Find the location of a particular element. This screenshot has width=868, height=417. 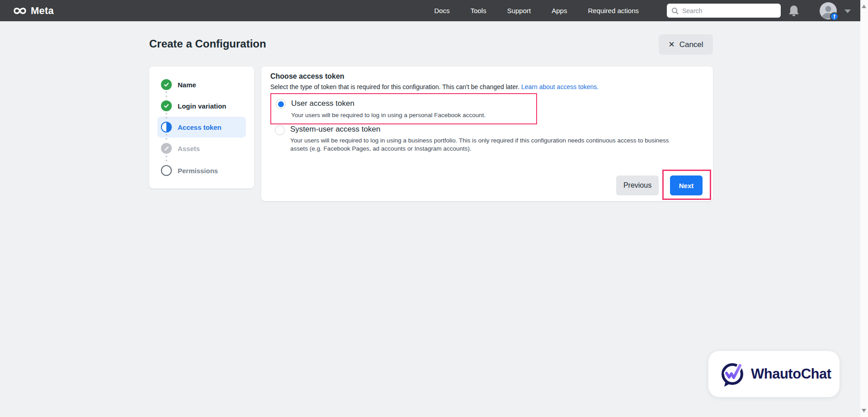

pencil-circle-icon is located at coordinates (166, 148).